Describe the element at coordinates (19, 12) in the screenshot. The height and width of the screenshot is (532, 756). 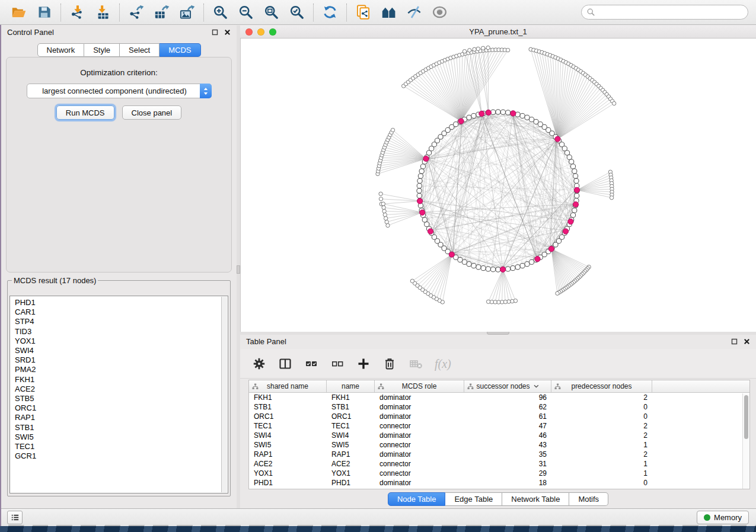
I see `open-folder-icon` at that location.